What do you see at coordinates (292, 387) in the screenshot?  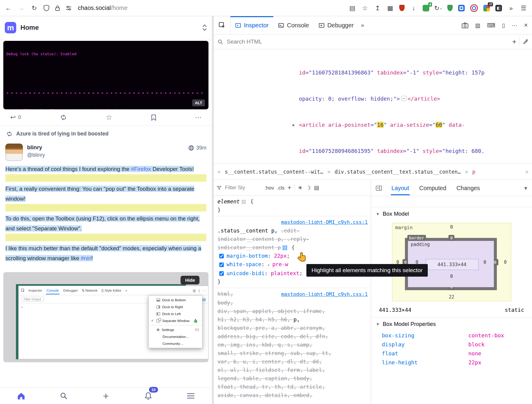 I see `css-rule-selector: tfoot, thead, tr, th, td, article,` at bounding box center [292, 387].